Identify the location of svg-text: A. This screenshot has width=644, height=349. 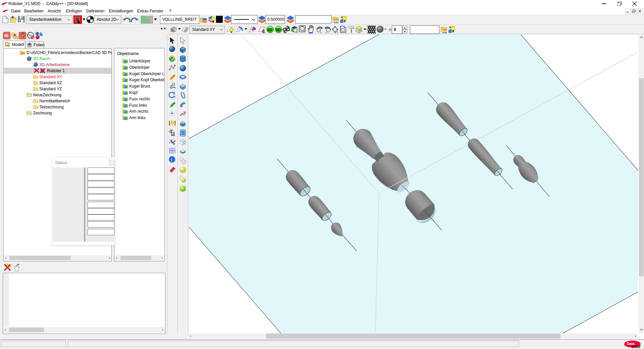
(173, 134).